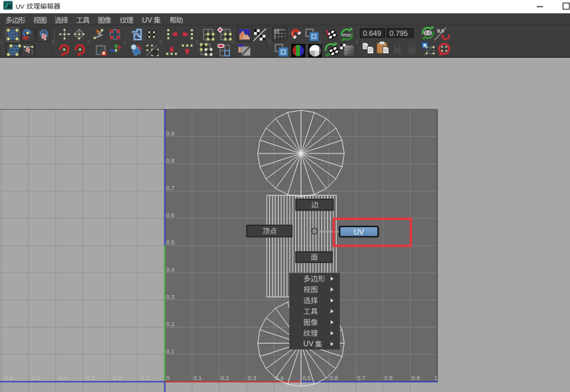 The height and width of the screenshot is (392, 570). What do you see at coordinates (347, 35) in the screenshot?
I see `svg-text: PSD` at bounding box center [347, 35].